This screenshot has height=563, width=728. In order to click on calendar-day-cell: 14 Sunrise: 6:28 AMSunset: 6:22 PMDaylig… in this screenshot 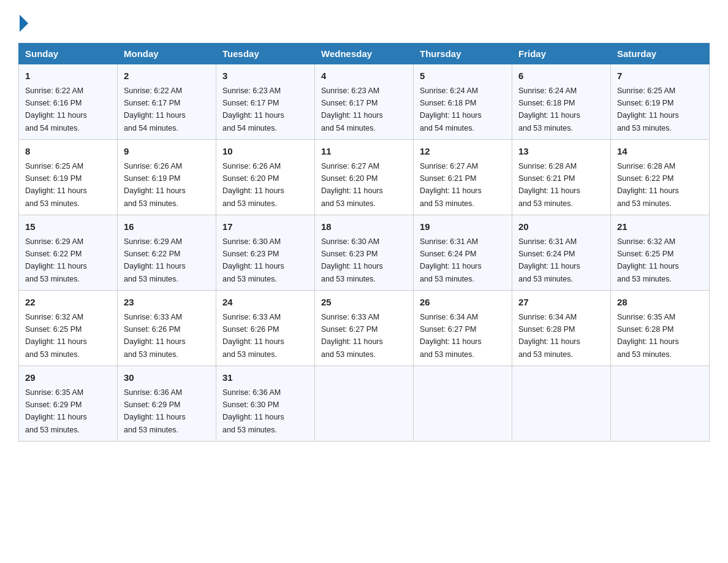, I will do `click(661, 178)`.